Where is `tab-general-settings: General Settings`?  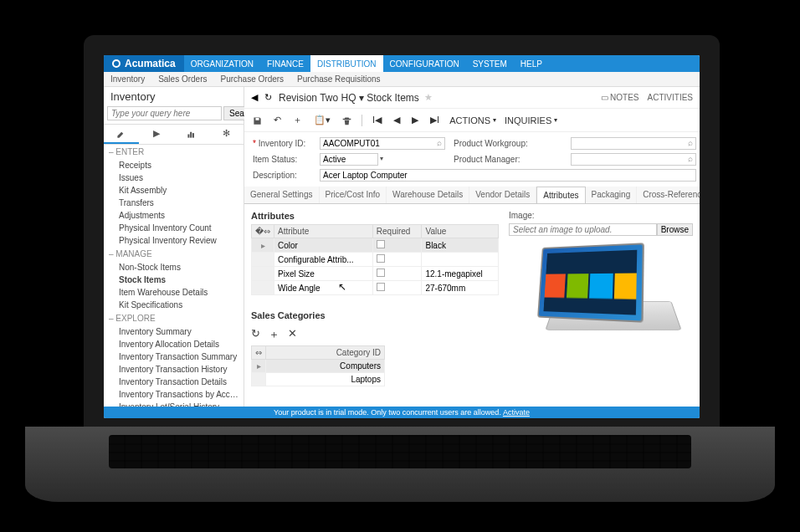 tab-general-settings: General Settings is located at coordinates (282, 195).